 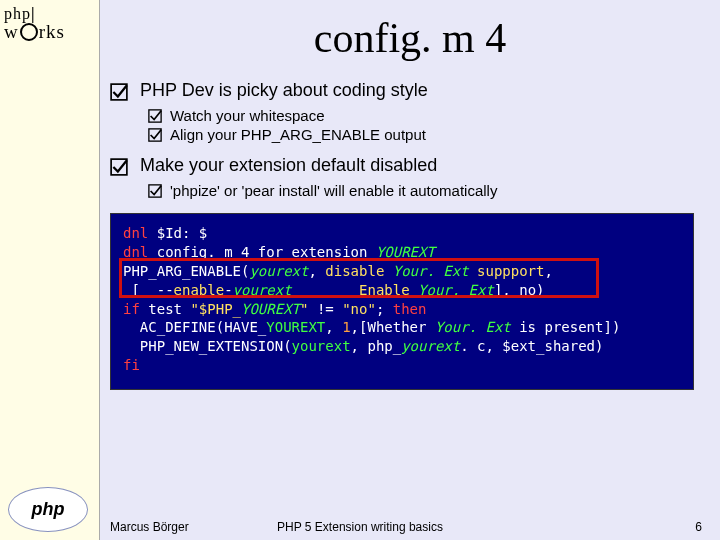 What do you see at coordinates (334, 190) in the screenshot?
I see `bullet-text: 'phpize' or 'pear install' will enable i…` at bounding box center [334, 190].